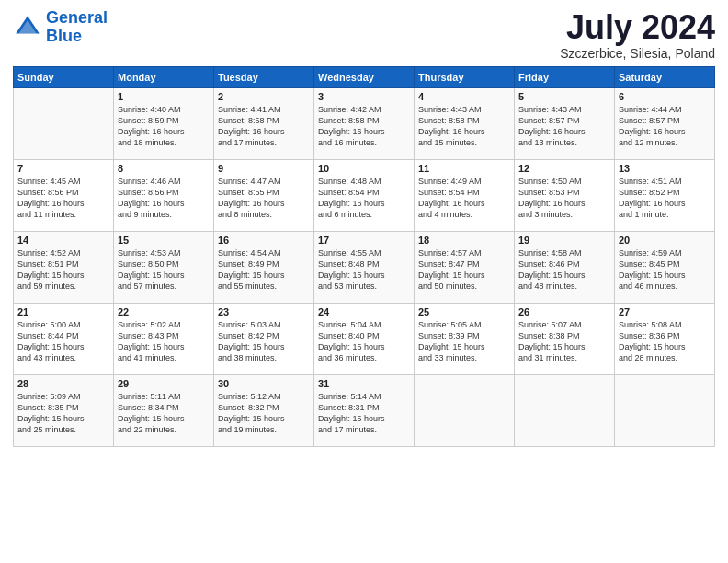  Describe the element at coordinates (665, 342) in the screenshot. I see `day-info: Sunrise: 5:08 AM Sunset: 8:36 PM Dayligh…` at that location.